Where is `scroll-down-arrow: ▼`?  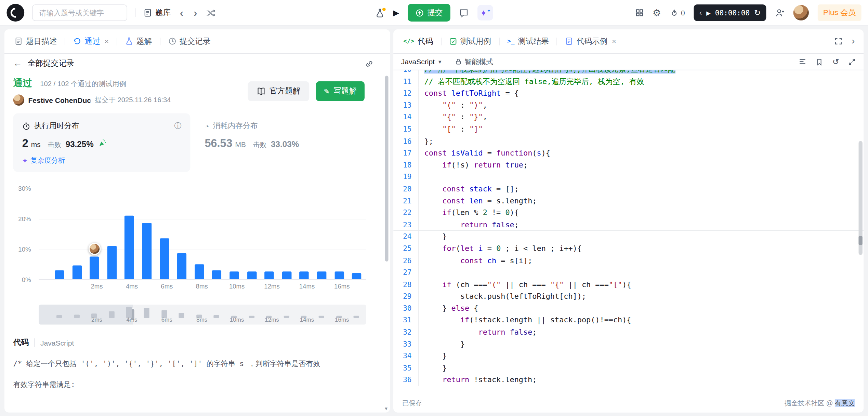
scroll-down-arrow: ▼ is located at coordinates (386, 409).